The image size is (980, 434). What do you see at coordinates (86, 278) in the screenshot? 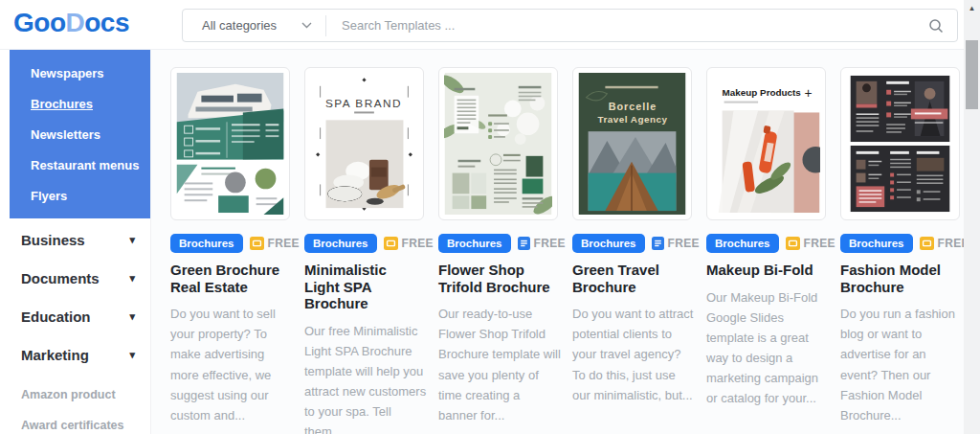
I see `sidebar-item-documents: Documents ▾` at bounding box center [86, 278].